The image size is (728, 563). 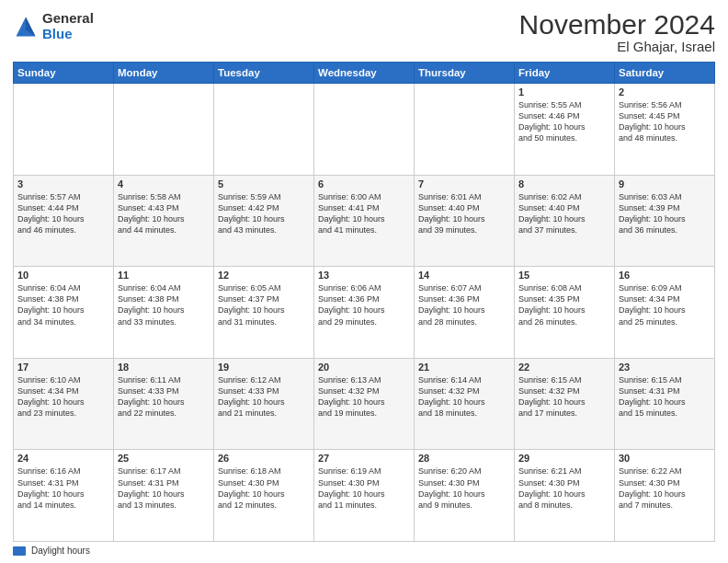 I want to click on calendar-cell: 24Sunrise: 6:16 AMSunset: 4:31 PMDayligh…, so click(x=64, y=496).